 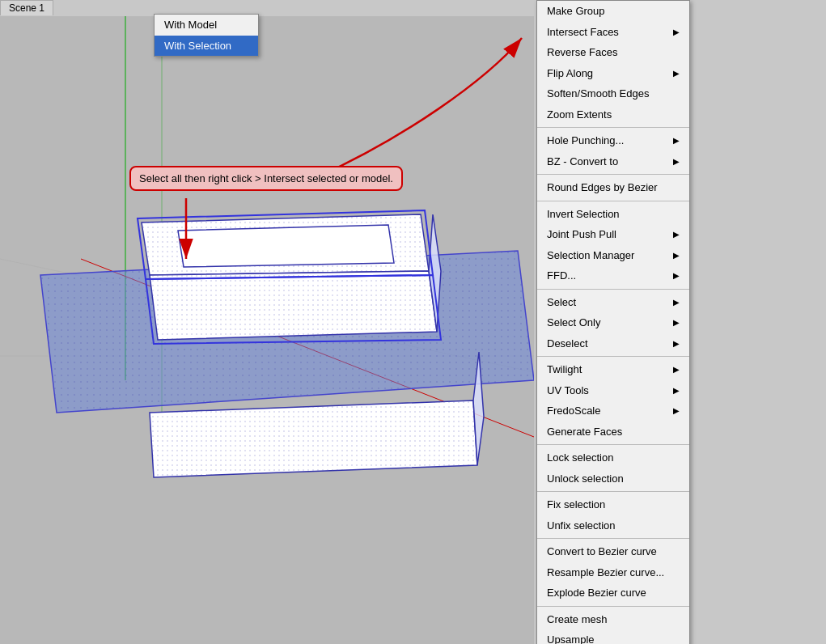 What do you see at coordinates (586, 141) in the screenshot?
I see `menu-item-label: Hole Punching...` at bounding box center [586, 141].